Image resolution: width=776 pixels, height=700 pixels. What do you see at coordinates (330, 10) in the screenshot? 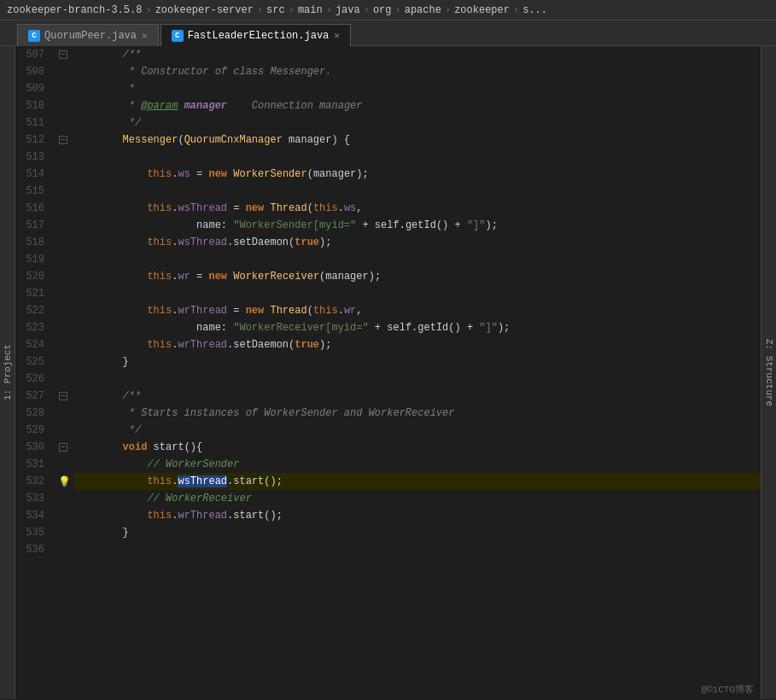
I see `breadcrumb-sep-4: ›` at bounding box center [330, 10].